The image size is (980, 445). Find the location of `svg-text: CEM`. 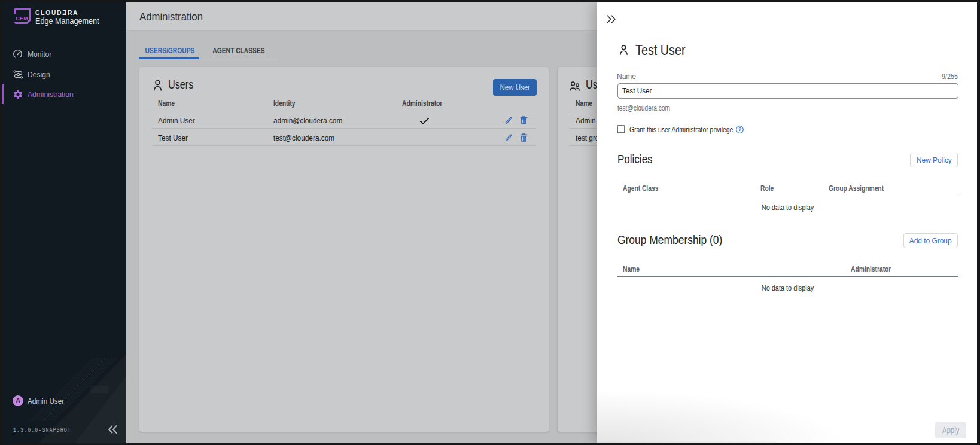

svg-text: CEM is located at coordinates (22, 19).